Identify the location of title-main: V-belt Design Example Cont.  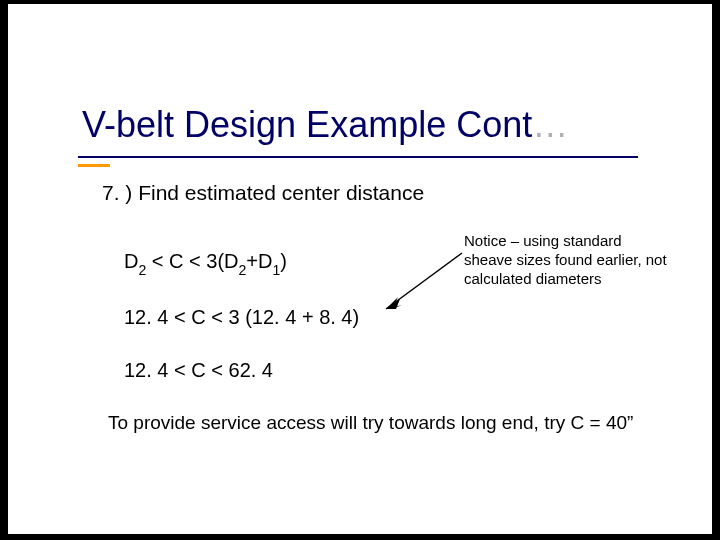
(307, 124).